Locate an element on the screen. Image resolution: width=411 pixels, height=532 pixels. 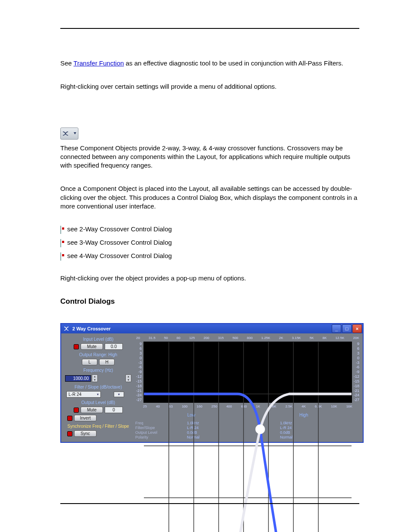
y-axis-left: 9630-3-6-9-12-15-18-21-24-27 is located at coordinates (139, 372).